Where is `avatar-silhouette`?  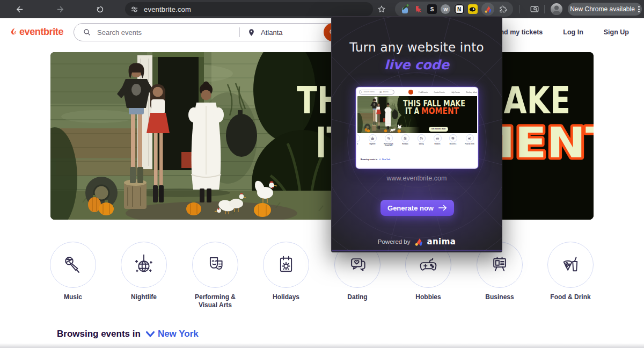
avatar-silhouette is located at coordinates (557, 9).